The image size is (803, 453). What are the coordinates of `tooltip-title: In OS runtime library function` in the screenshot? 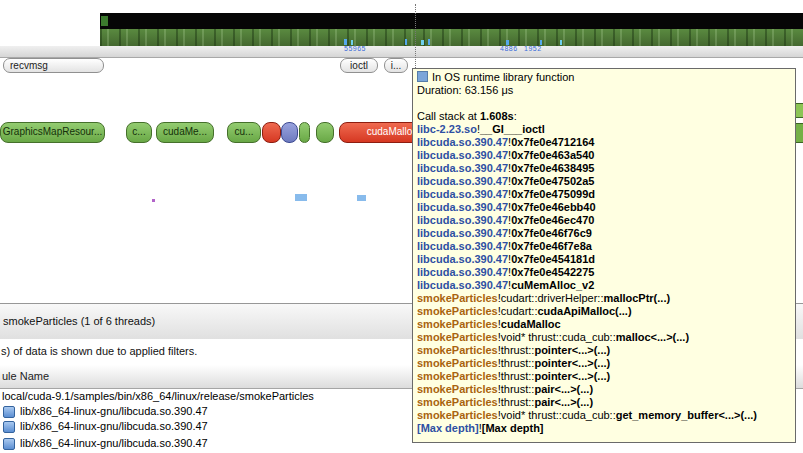 It's located at (503, 77).